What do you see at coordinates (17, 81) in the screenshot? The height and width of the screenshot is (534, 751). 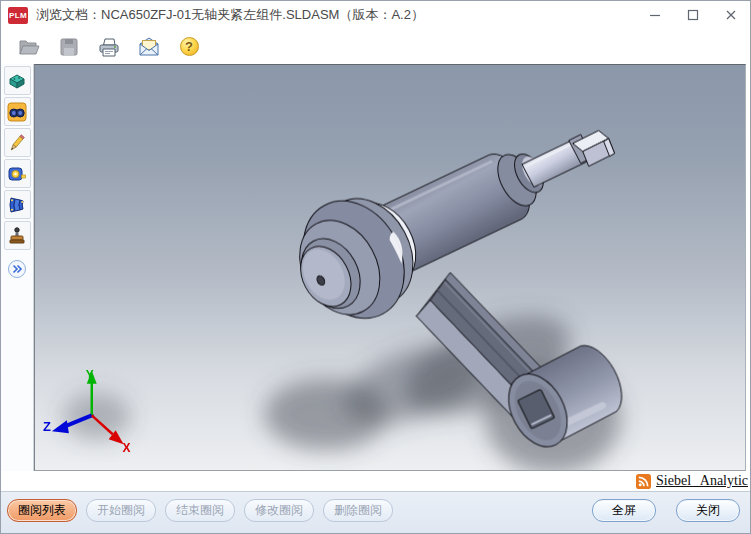 I see `model-cube-icon` at bounding box center [17, 81].